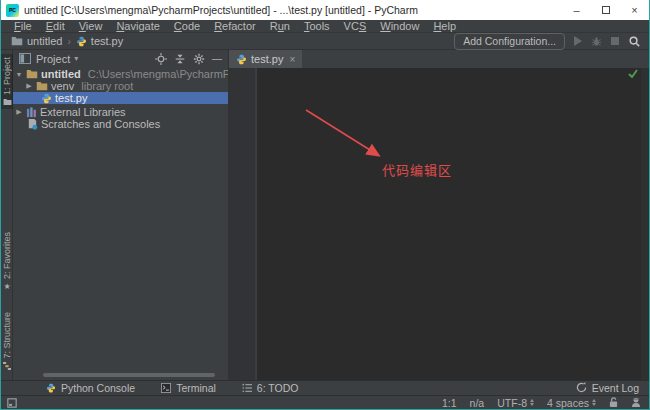 The height and width of the screenshot is (410, 650). Describe the element at coordinates (71, 98) in the screenshot. I see `tree-item-label: test.py` at that location.